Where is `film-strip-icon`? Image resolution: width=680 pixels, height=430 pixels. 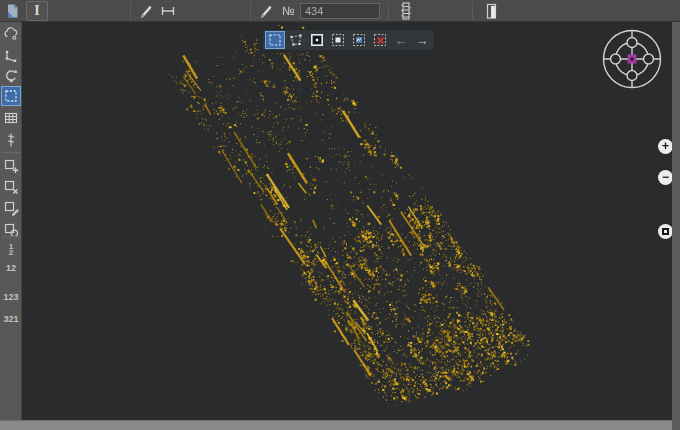
film-strip-icon is located at coordinates (406, 11).